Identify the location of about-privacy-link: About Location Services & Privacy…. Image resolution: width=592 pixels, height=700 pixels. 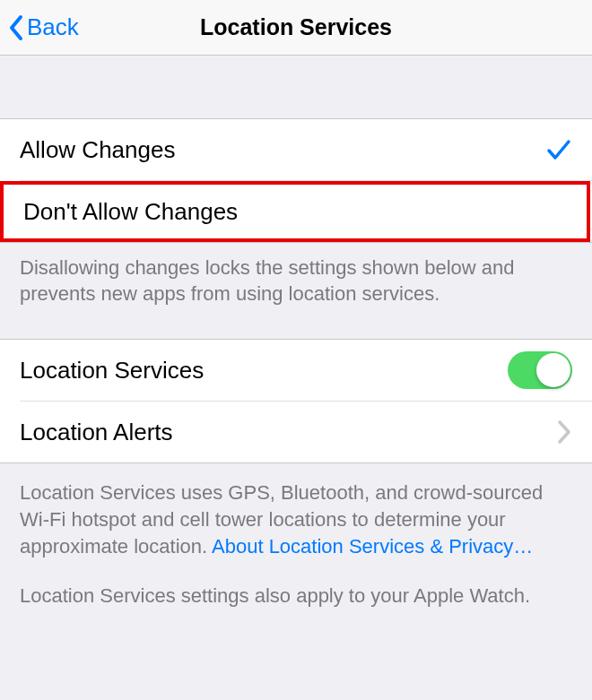
(372, 547).